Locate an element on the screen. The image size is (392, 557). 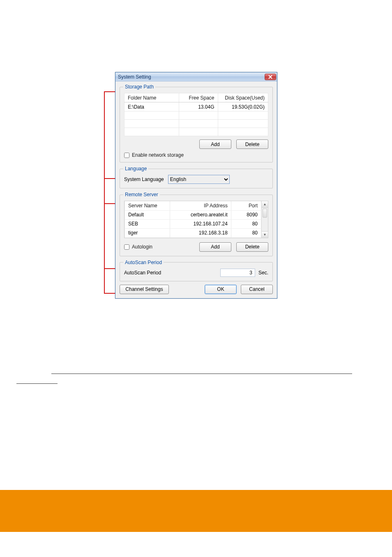
table-row: SEB 192.168.107.24 80 is located at coordinates (193, 224).